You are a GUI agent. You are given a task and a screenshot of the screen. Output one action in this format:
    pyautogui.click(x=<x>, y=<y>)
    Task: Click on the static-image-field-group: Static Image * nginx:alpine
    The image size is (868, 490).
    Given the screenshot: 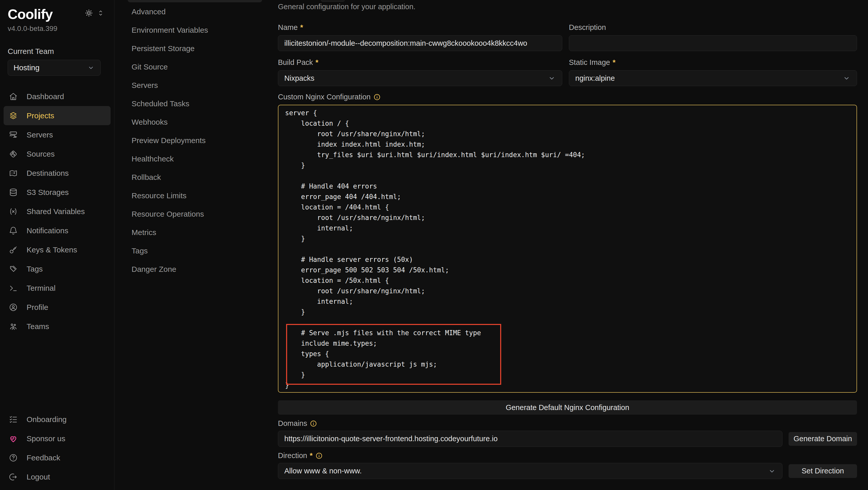 What is the action you would take?
    pyautogui.click(x=713, y=69)
    